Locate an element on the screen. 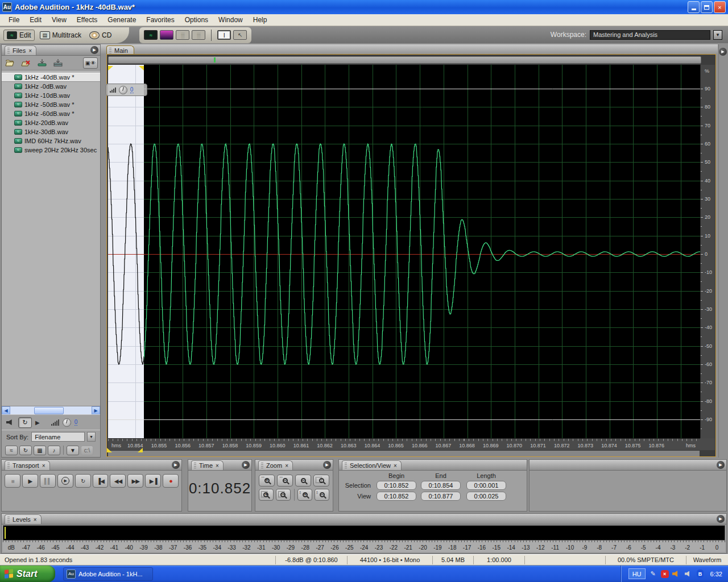 The width and height of the screenshot is (728, 582). files-horizontal-scrollbar: ◀ ▶ is located at coordinates (51, 410).